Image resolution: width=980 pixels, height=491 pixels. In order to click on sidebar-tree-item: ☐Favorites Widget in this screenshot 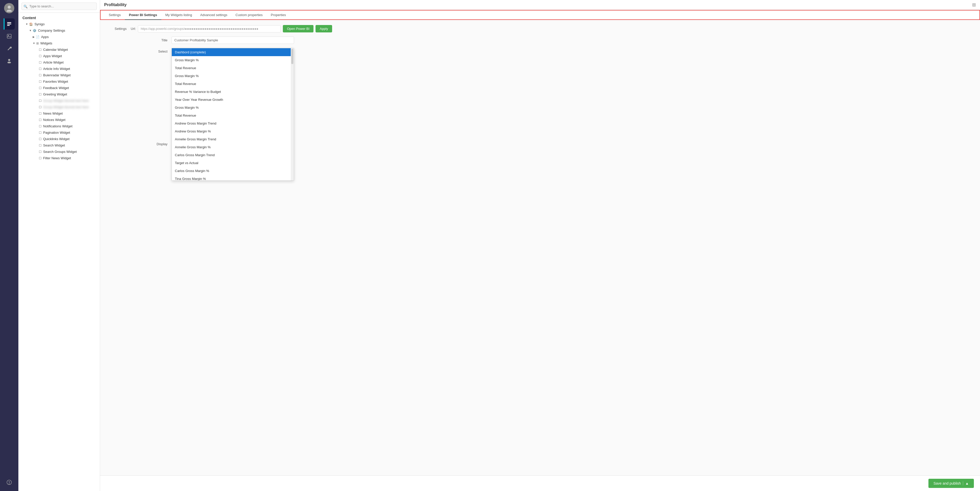, I will do `click(59, 81)`.